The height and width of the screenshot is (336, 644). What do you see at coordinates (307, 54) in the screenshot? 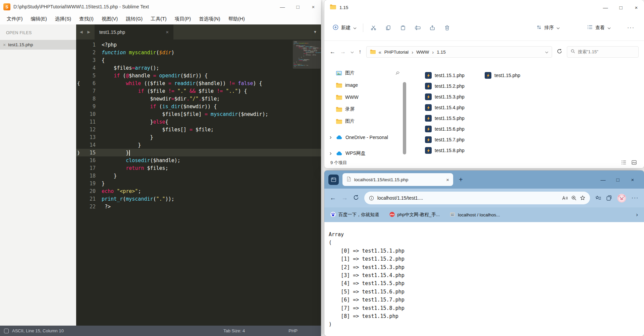
I see `minimap: <?phpfunction myscandir($dir){ $files=ar…` at bounding box center [307, 54].